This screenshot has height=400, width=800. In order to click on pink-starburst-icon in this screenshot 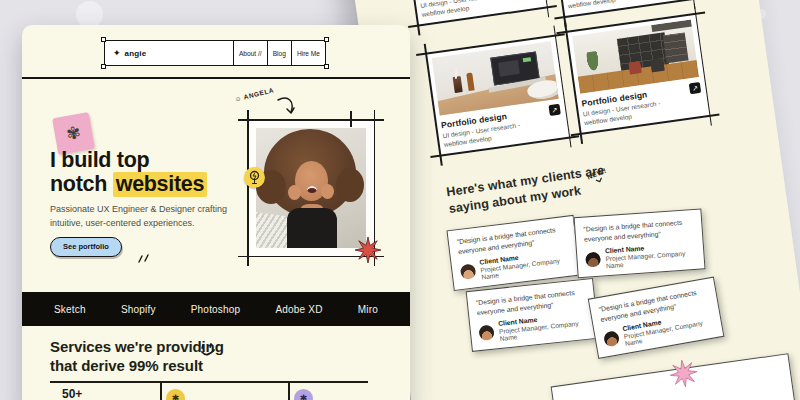, I will do `click(683, 373)`.